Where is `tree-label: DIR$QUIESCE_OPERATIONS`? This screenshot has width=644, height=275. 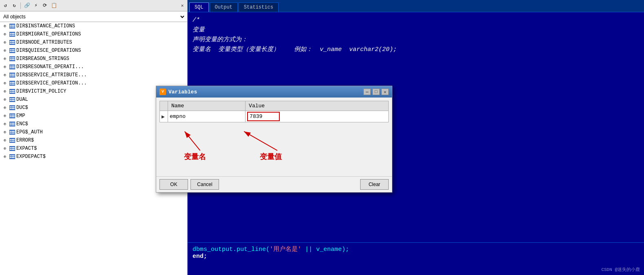 tree-label: DIR$QUIESCE_OPERATIONS is located at coordinates (49, 51).